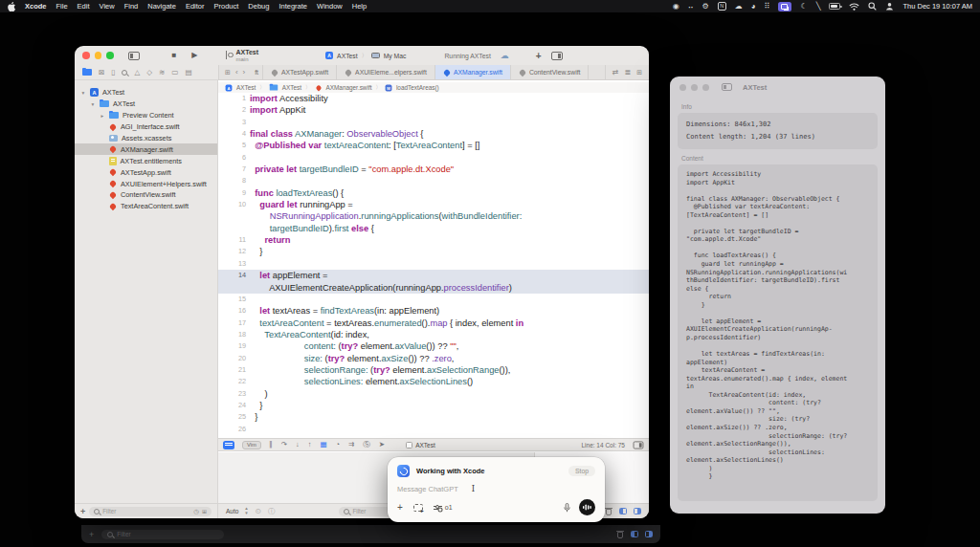 The image size is (980, 547). What do you see at coordinates (349, 88) in the screenshot?
I see `jump-bar-item: AXManager.swift` at bounding box center [349, 88].